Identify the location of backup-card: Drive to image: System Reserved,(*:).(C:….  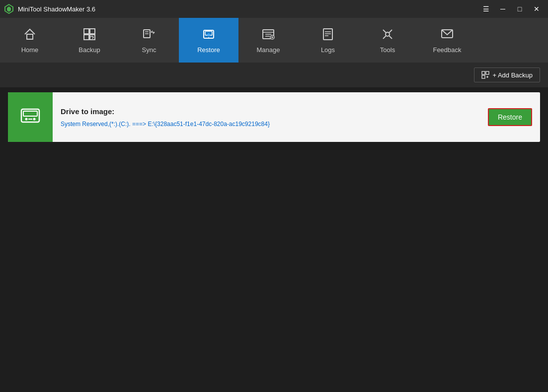
(274, 117).